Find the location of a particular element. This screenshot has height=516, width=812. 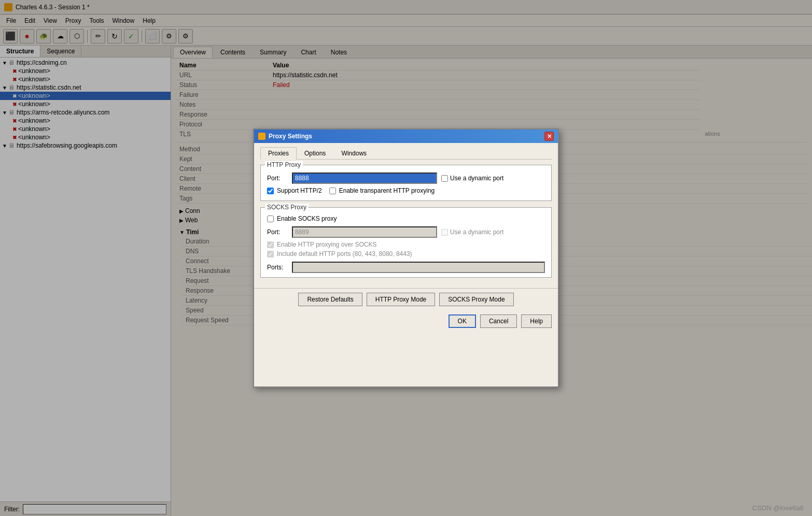

include-default-ports-checkbox is located at coordinates (271, 254).